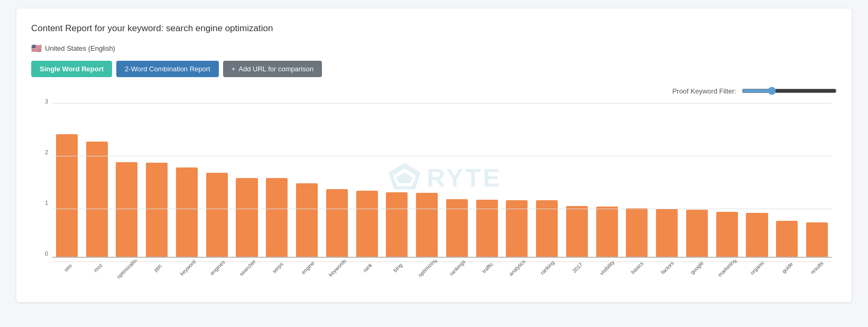 The image size is (868, 327). I want to click on bar-2017, so click(577, 231).